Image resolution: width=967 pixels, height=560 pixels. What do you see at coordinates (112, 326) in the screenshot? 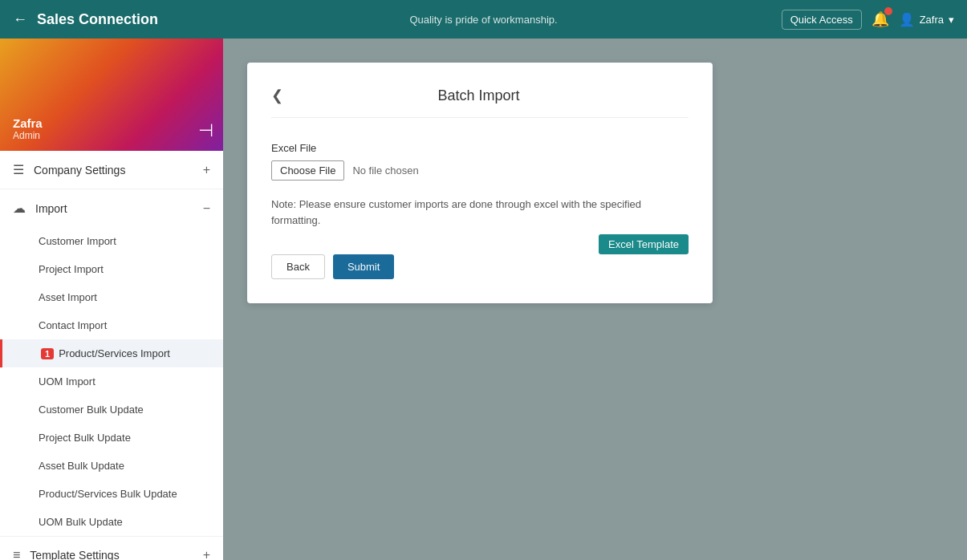
I see `sidebar-item-contact-import: Contact Import` at bounding box center [112, 326].